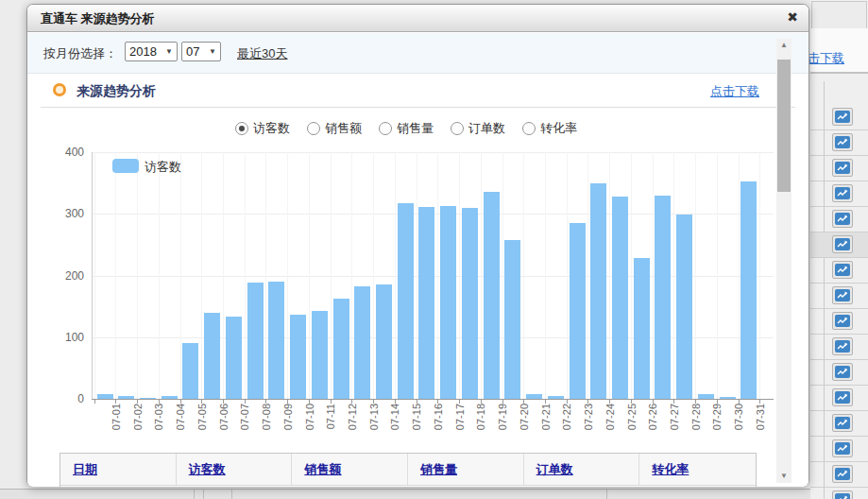 This screenshot has width=868, height=499. I want to click on x-axis-label-07-04: 07-04, so click(180, 424).